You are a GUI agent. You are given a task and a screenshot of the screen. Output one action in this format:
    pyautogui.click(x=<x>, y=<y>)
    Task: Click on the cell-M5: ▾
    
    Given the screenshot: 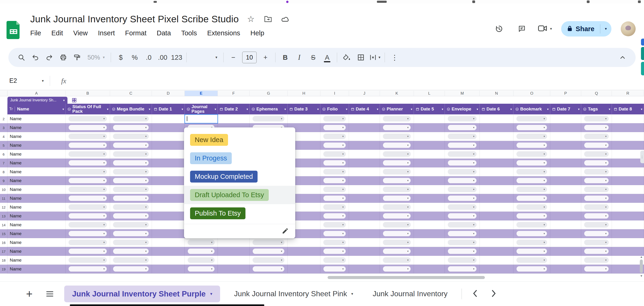 What is the action you would take?
    pyautogui.click(x=462, y=145)
    